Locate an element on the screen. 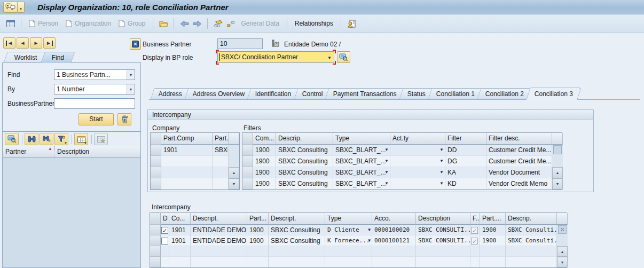  bp-role-detail-button is located at coordinates (344, 57).